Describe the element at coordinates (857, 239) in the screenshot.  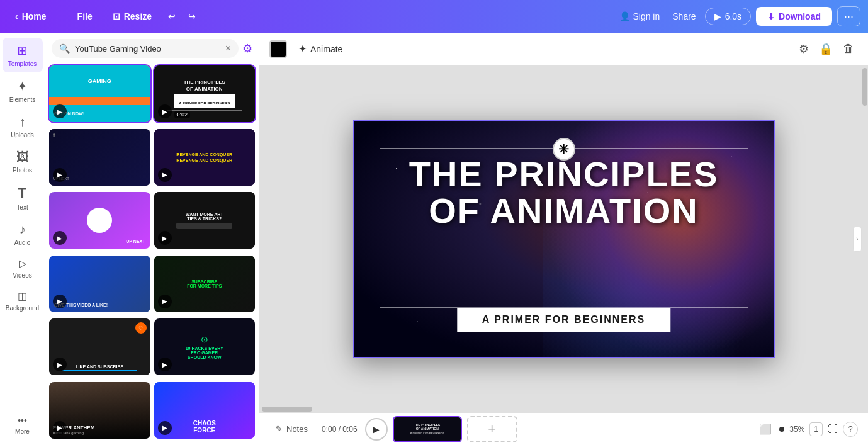
I see `expand-panel-btn: ›` at that location.